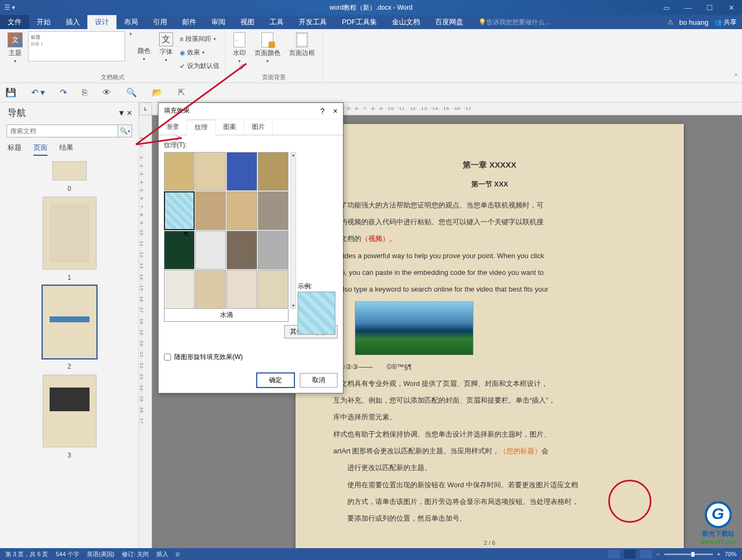  Describe the element at coordinates (688, 8) in the screenshot. I see `minimize-icon: —` at that location.